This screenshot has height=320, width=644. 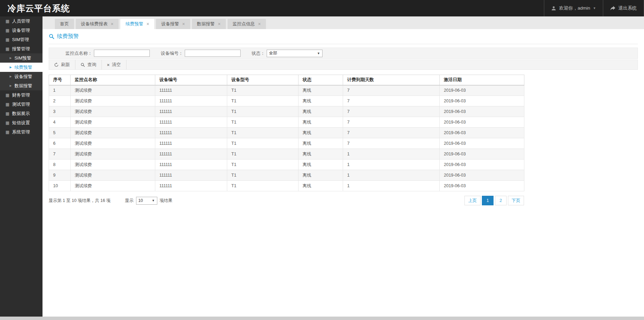 What do you see at coordinates (287, 154) in the screenshot?
I see `table-row: 7测试续费111111T1离线12019-06-03` at bounding box center [287, 154].